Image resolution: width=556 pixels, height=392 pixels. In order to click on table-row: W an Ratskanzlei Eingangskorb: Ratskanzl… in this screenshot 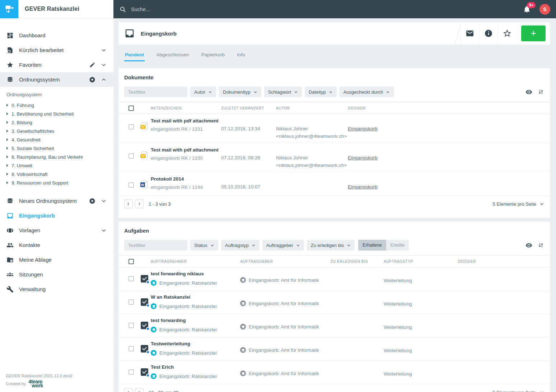, I will do `click(334, 302)`.